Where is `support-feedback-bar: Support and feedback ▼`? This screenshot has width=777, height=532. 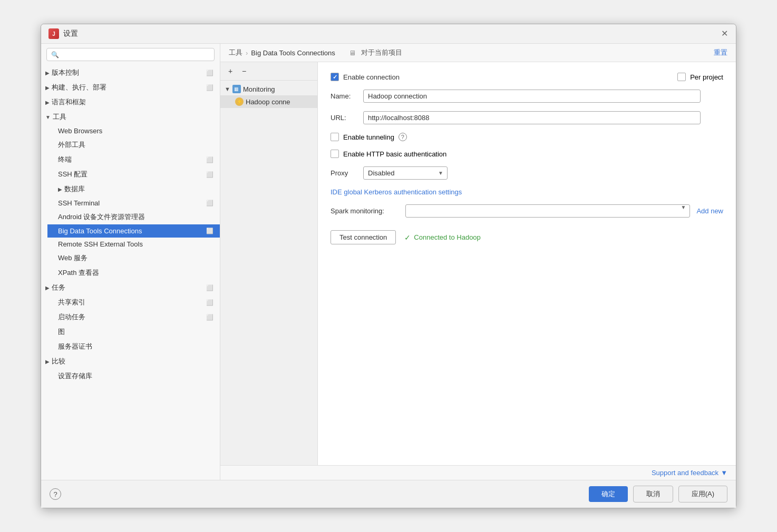 support-feedback-bar: Support and feedback ▼ is located at coordinates (478, 472).